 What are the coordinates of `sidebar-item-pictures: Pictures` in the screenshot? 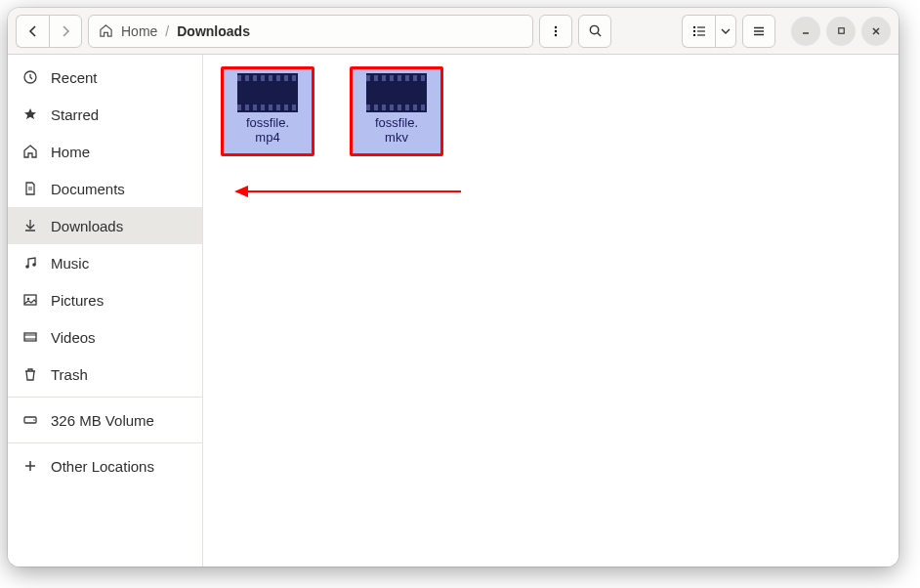 It's located at (105, 300).